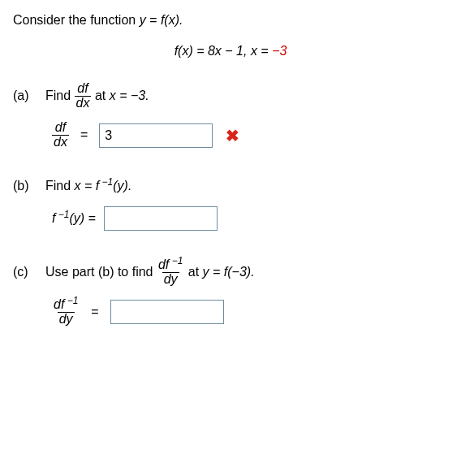 This screenshot has width=461, height=476. Describe the element at coordinates (150, 273) in the screenshot. I see `part-c-text: Use part (b) to find df −1 dy at y = f(−…` at that location.